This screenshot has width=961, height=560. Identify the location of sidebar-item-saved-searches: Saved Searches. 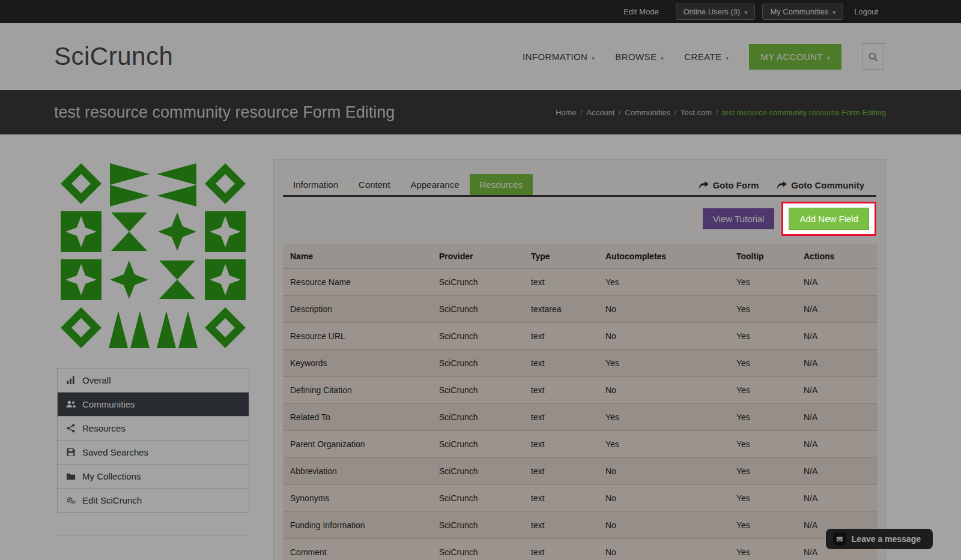
(153, 453).